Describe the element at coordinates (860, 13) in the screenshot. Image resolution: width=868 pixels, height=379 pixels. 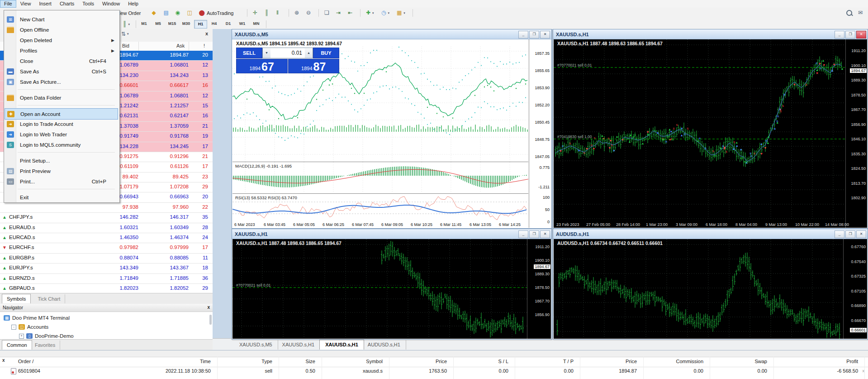
I see `message-button: ✉` at that location.